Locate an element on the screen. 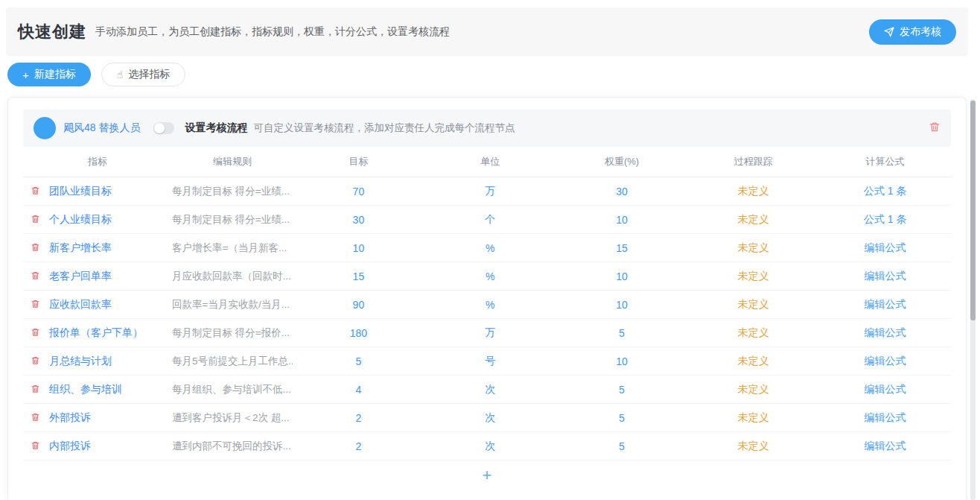 This screenshot has width=980, height=500. target-value: 15 is located at coordinates (359, 276).